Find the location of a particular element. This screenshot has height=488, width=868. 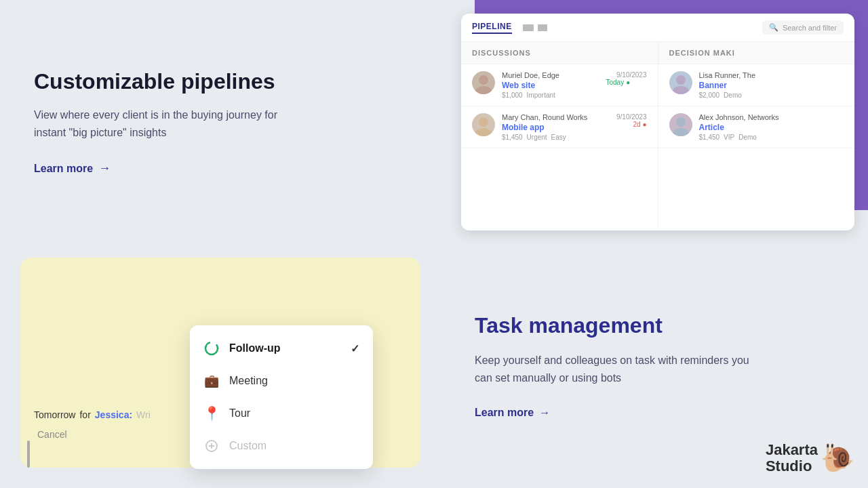

discussions-header: DISCUSSIONS is located at coordinates (559, 53).